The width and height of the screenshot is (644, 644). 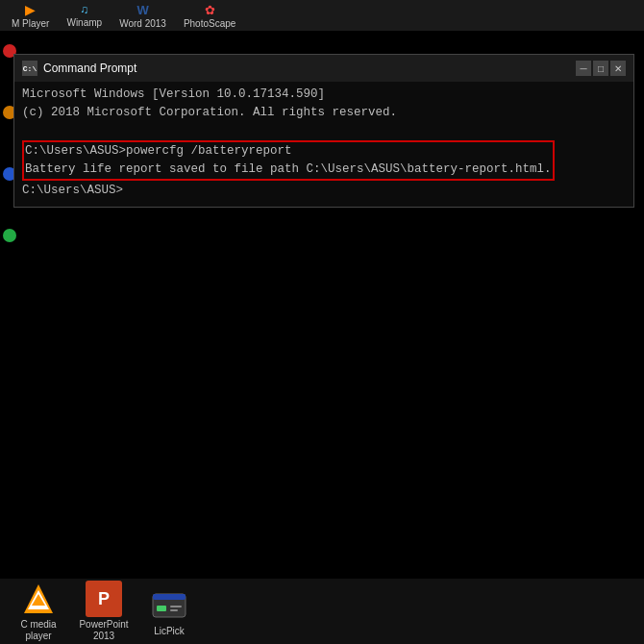 I want to click on cmd-minimize-button: ─, so click(x=583, y=68).